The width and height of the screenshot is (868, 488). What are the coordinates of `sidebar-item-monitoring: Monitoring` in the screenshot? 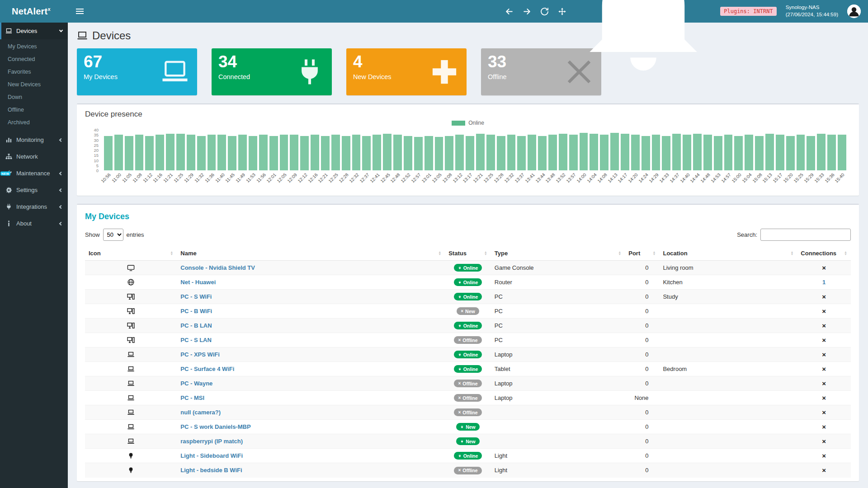 It's located at (34, 140).